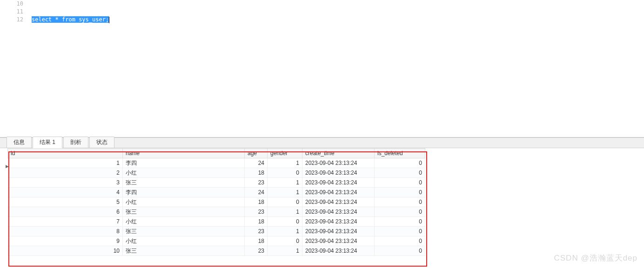 This screenshot has height=268, width=644. What do you see at coordinates (65, 173) in the screenshot?
I see `cell-id: 2` at bounding box center [65, 173].